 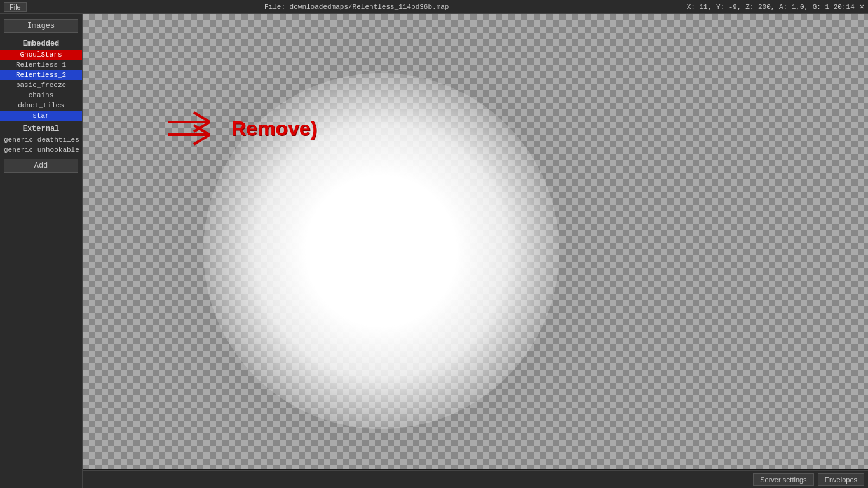 I want to click on titlebar-filename: File: downloadedmaps/Relentless_114bd36b…, so click(x=357, y=7).